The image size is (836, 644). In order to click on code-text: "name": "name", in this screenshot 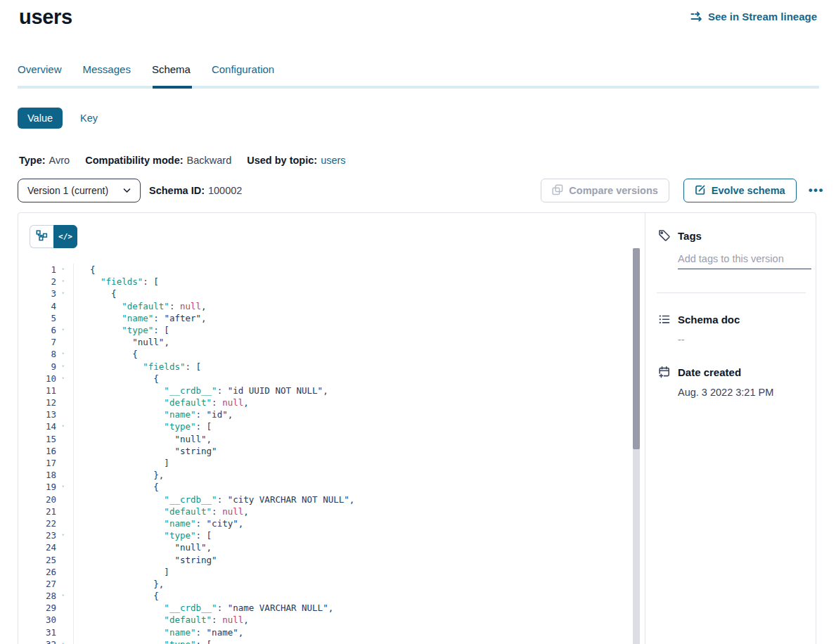, I will do `click(158, 633)`.